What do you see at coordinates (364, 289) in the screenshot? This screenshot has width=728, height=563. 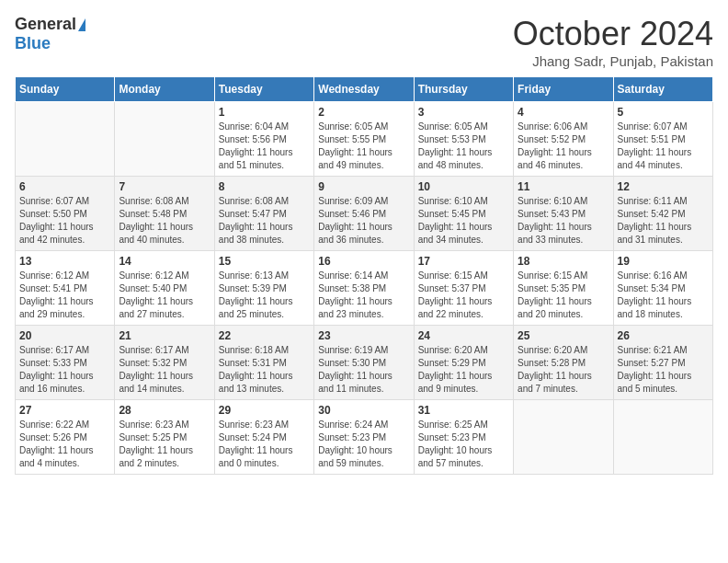 I see `calendar-week-row: 13Sunrise: 6:12 AM Sunset: 5:41 PM Dayli…` at bounding box center [364, 289].